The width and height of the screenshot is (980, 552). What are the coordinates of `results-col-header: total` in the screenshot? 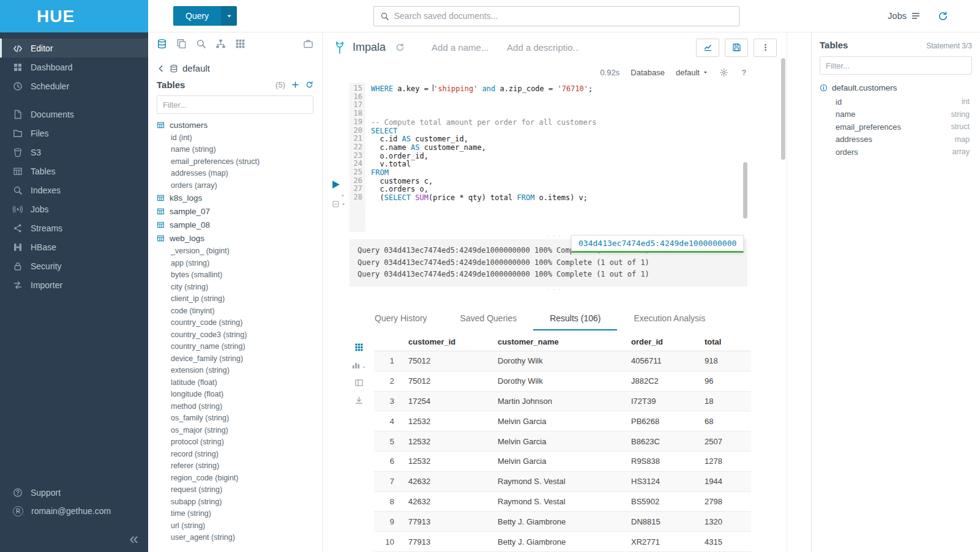 It's located at (725, 342).